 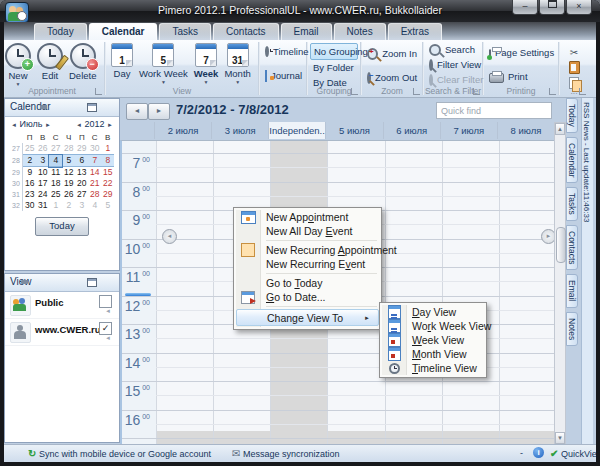 I want to click on tab-extras: Extras, so click(x=415, y=32).